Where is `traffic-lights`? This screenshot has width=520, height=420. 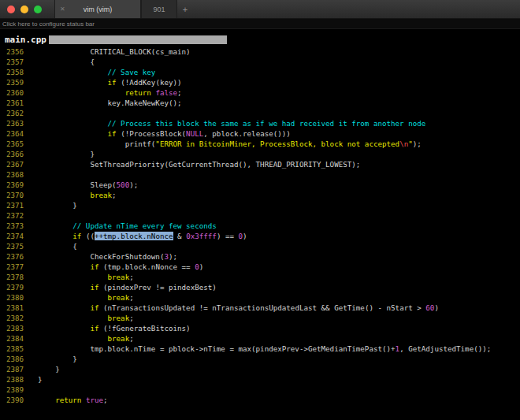 traffic-lights is located at coordinates (20, 9).